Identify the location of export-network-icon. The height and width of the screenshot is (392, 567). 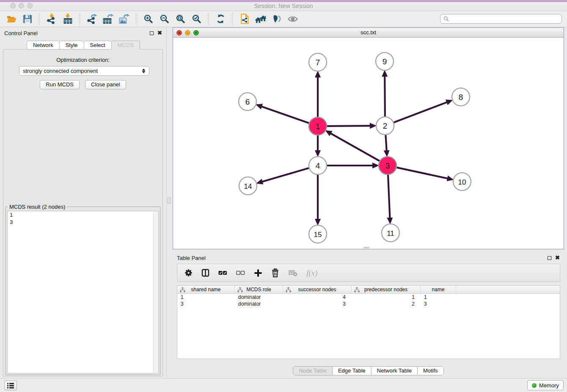
(92, 19).